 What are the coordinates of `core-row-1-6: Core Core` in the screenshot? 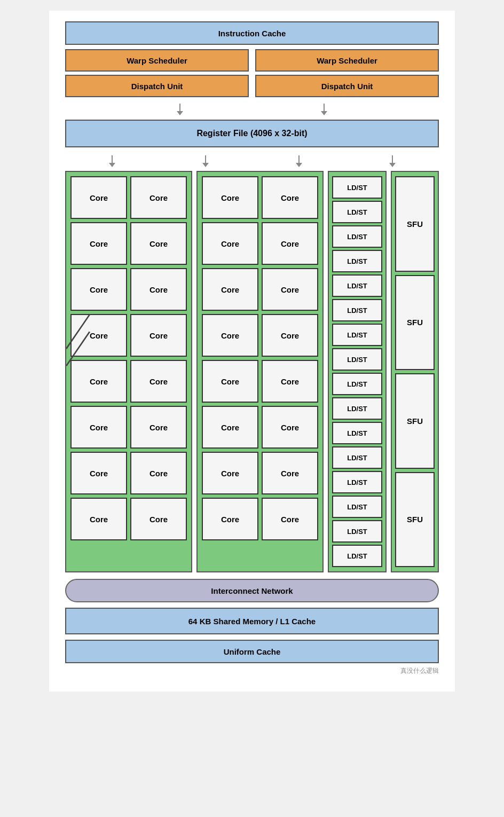 It's located at (129, 427).